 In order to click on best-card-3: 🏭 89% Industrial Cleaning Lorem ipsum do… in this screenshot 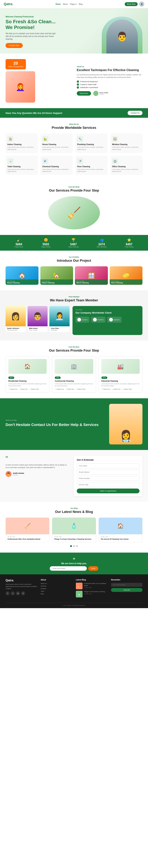, I will do `click(121, 374)`.